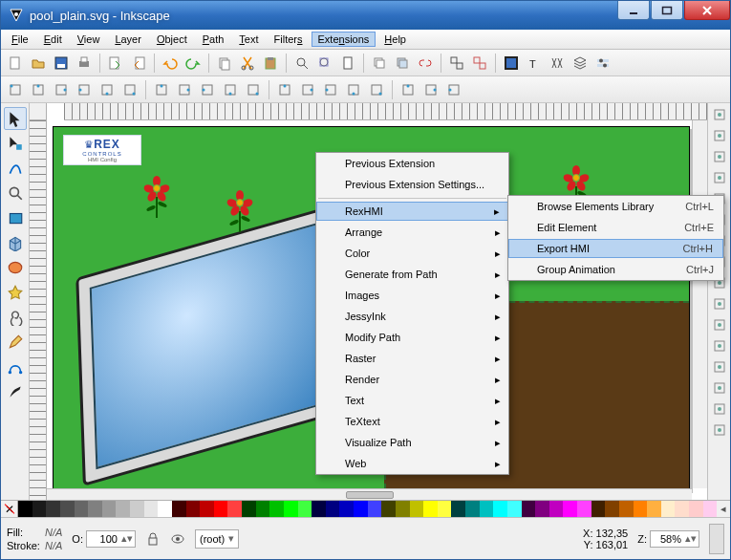 The image size is (731, 560). Describe the element at coordinates (15, 342) in the screenshot. I see `pencil-tool` at that location.